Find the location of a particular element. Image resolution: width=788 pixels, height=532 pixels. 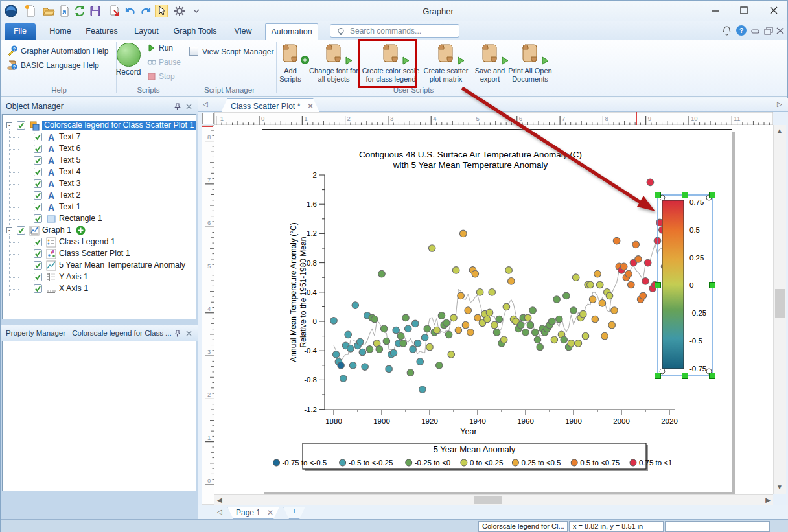

tree-item-text-6: AText 6 is located at coordinates (99, 149).